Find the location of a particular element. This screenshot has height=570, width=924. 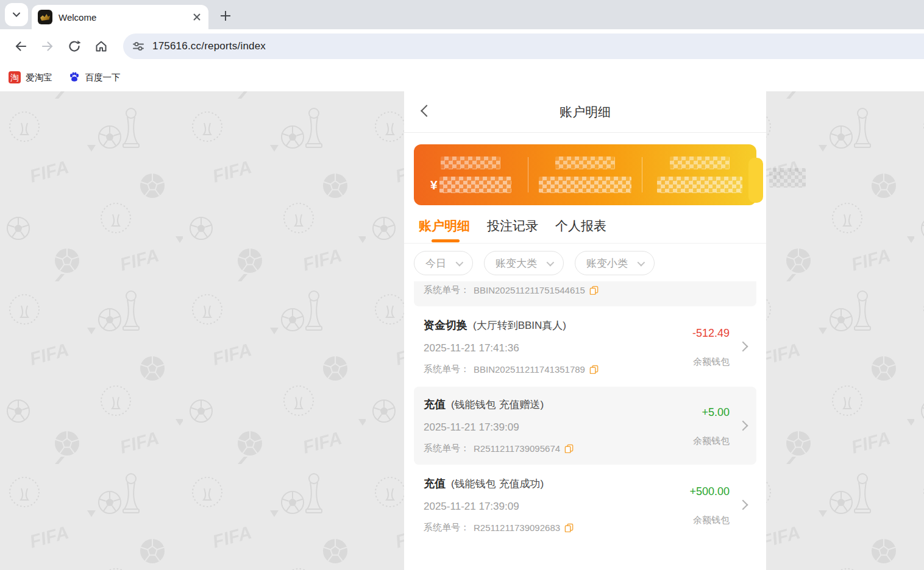

reload-icon is located at coordinates (74, 46).